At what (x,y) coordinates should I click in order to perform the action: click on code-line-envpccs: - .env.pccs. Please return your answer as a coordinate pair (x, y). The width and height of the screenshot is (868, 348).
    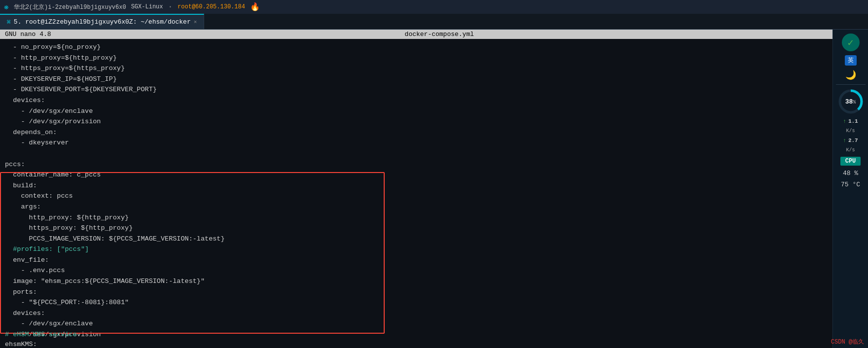
    Looking at the image, I should click on (416, 271).